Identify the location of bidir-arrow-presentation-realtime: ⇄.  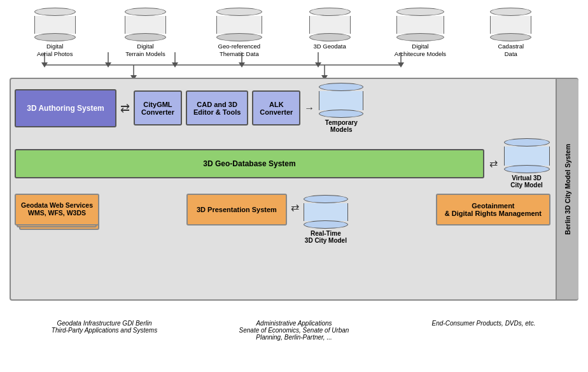
(295, 204).